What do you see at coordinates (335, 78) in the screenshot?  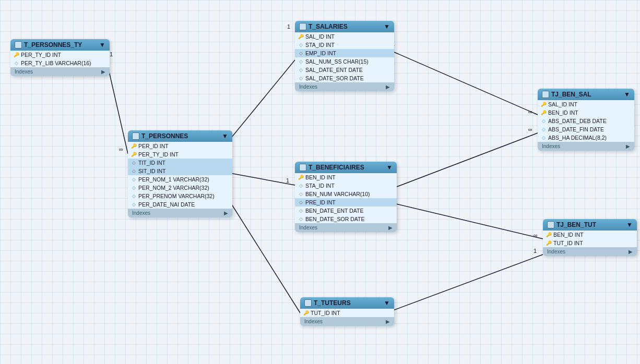 I see `field-text: SAL_DATE_SOR DATE` at bounding box center [335, 78].